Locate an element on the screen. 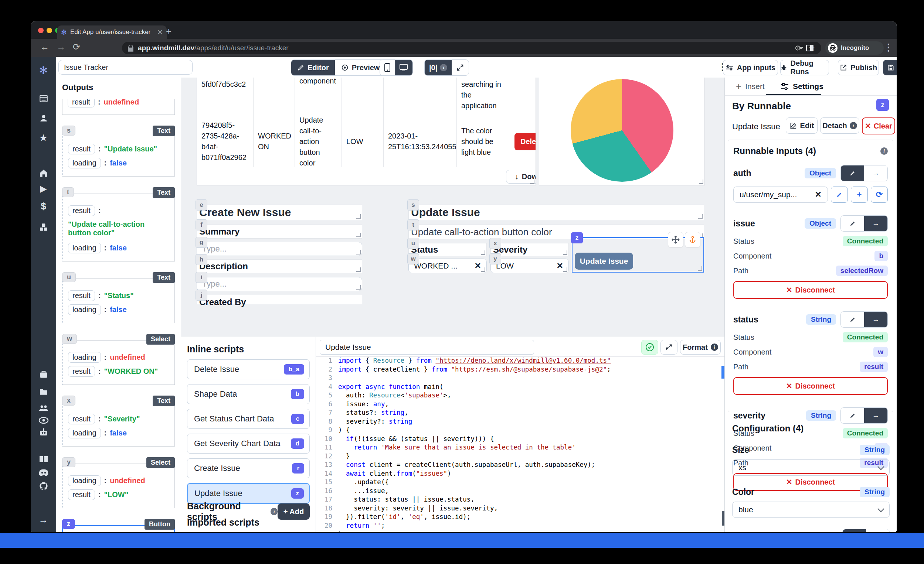 This screenshot has height=564, width=924. save-button: Save is located at coordinates (890, 67).